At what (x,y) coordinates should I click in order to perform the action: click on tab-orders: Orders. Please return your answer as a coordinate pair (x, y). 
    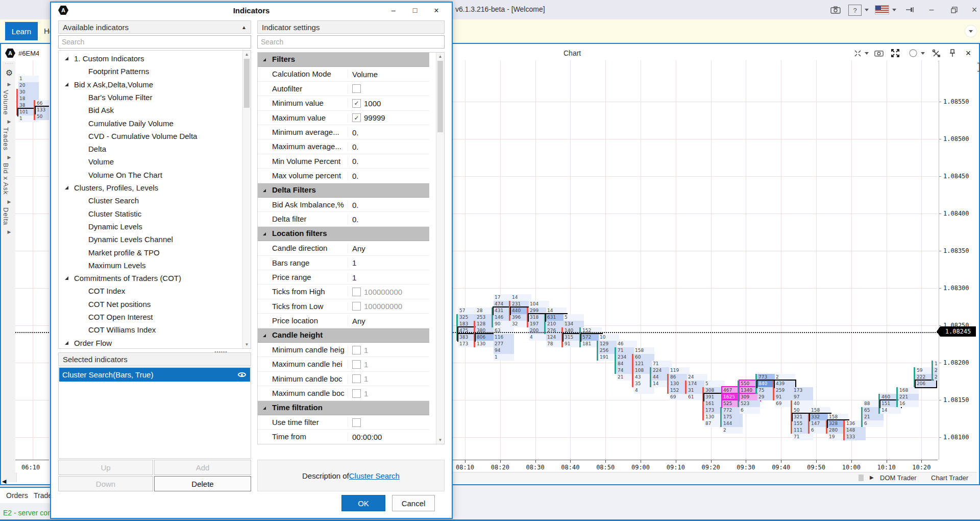
    Looking at the image, I should click on (17, 495).